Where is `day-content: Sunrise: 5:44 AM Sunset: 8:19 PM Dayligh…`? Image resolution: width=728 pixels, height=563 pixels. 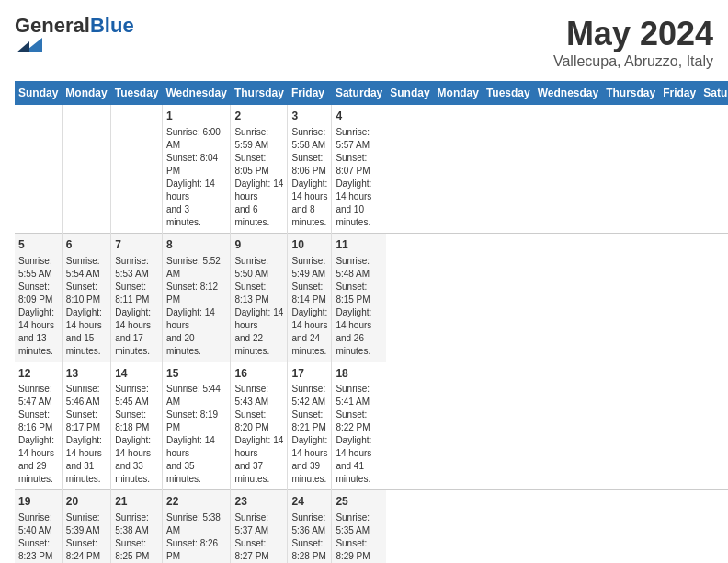 day-content: Sunrise: 5:44 AM Sunset: 8:19 PM Dayligh… is located at coordinates (197, 434).